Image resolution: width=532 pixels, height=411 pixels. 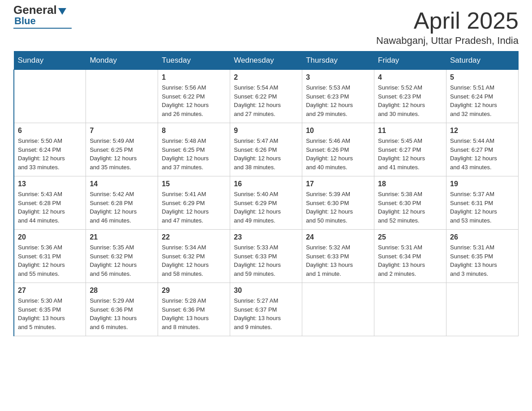 What do you see at coordinates (338, 237) in the screenshot?
I see `day-number: 24` at bounding box center [338, 237].